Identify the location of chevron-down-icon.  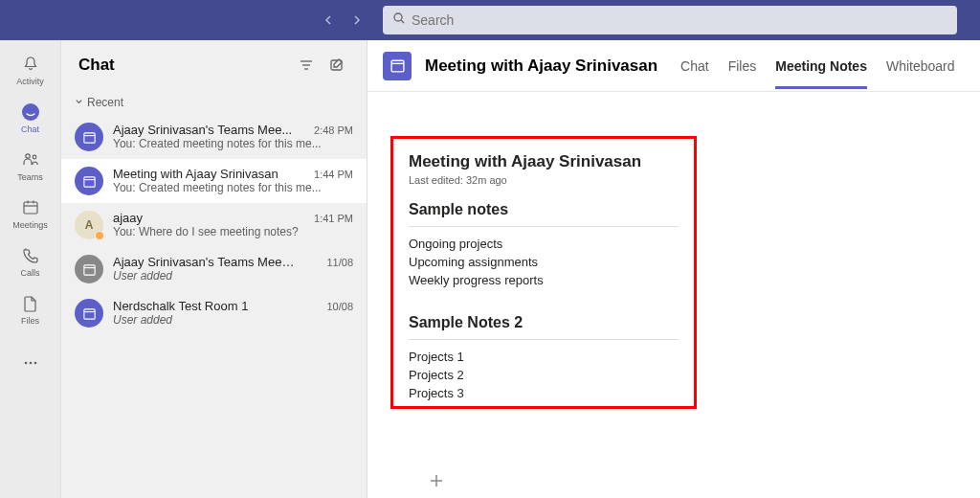
(78, 102).